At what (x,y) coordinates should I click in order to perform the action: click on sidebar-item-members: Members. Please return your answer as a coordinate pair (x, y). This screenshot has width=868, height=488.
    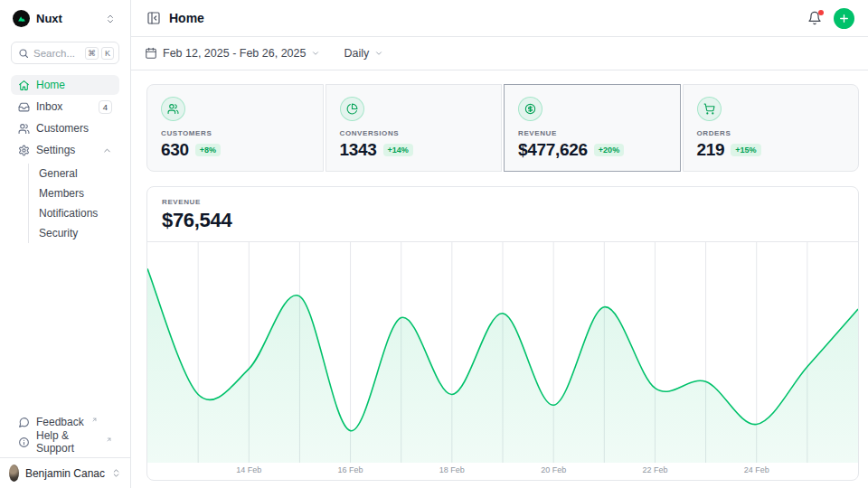
    Looking at the image, I should click on (80, 193).